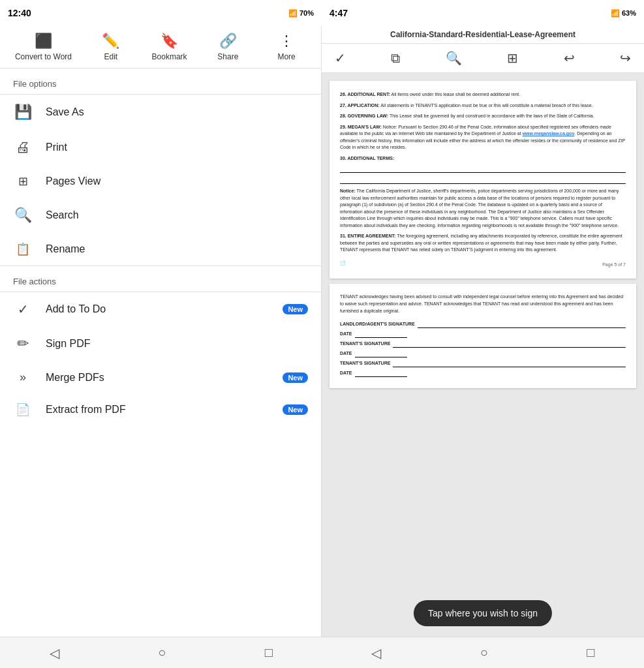 Image resolution: width=644 pixels, height=668 pixels. Describe the element at coordinates (483, 243) in the screenshot. I see `section-31: 31. ENTIRE AGREEMENT: The foregoing agre…` at that location.